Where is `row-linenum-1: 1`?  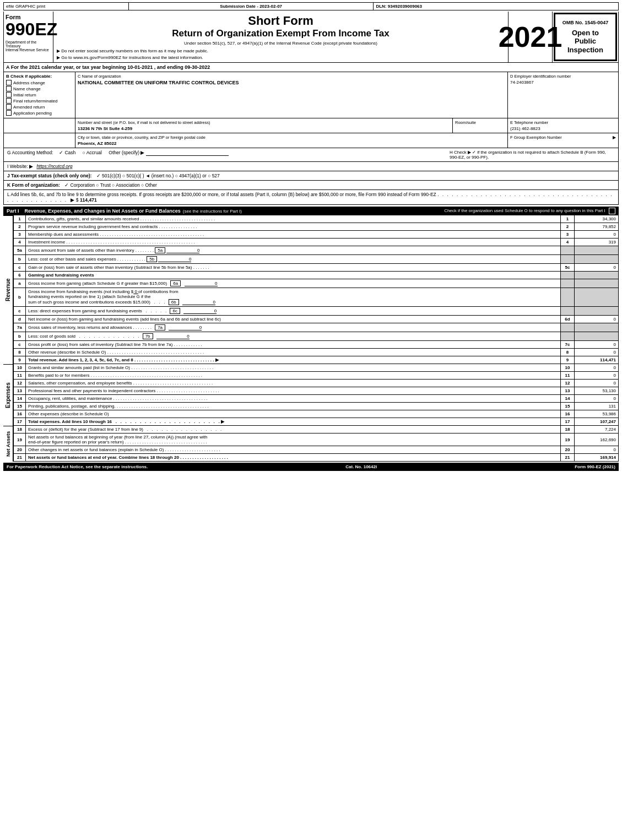
row-linenum-1: 1 is located at coordinates (567, 219).